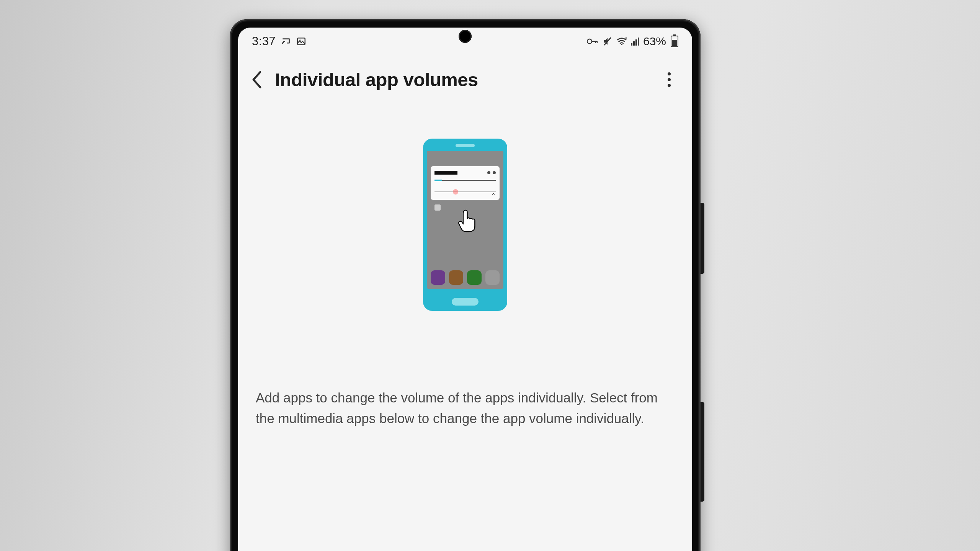 Image resolution: width=980 pixels, height=551 pixels. Describe the element at coordinates (632, 41) in the screenshot. I see `status-right: 6 63%` at that location.